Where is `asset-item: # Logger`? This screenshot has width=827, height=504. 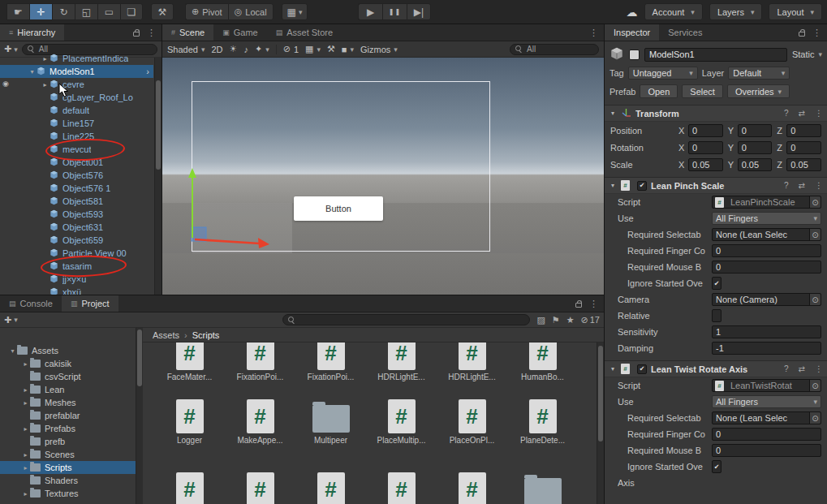 asset-item: # Logger is located at coordinates (190, 422).